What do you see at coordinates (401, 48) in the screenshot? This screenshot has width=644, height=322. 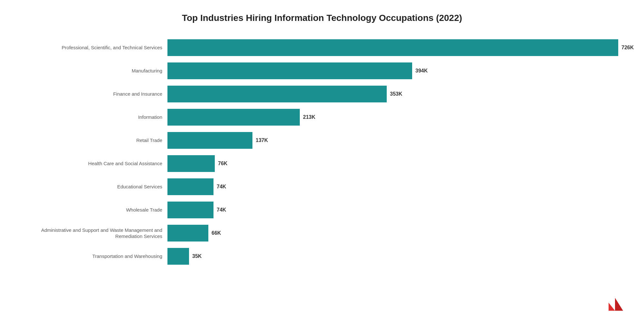 I see `bar-wrapper: 726K` at bounding box center [401, 48].